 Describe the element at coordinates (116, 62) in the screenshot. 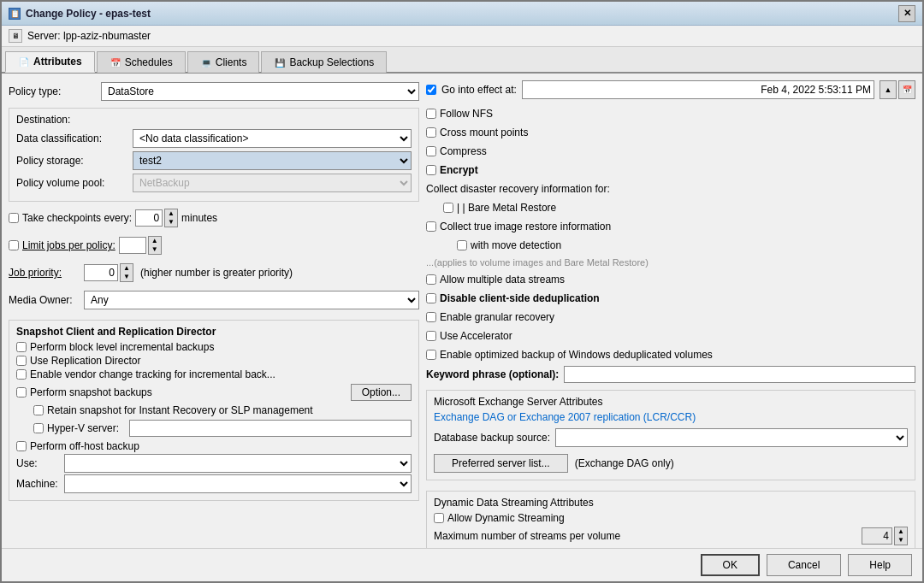

I see `schedules-icon: 📅` at that location.